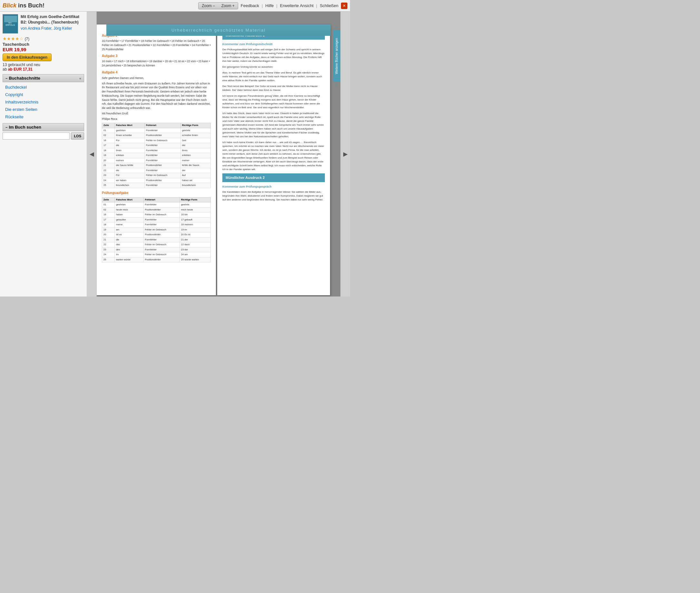 This screenshot has height=593, width=700. I want to click on table-row: 24wir habenPositionsfehlerhaben wir, so click(157, 181).